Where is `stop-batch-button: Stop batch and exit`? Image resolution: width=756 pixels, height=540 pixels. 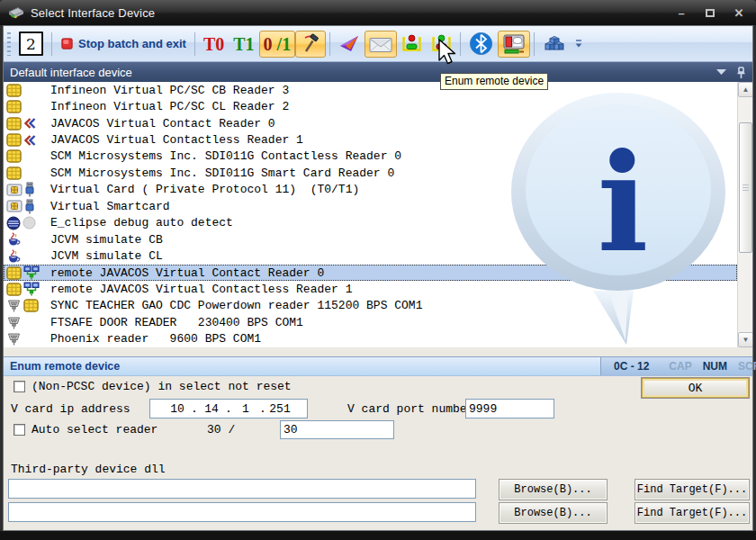 stop-batch-button: Stop batch and exit is located at coordinates (123, 44).